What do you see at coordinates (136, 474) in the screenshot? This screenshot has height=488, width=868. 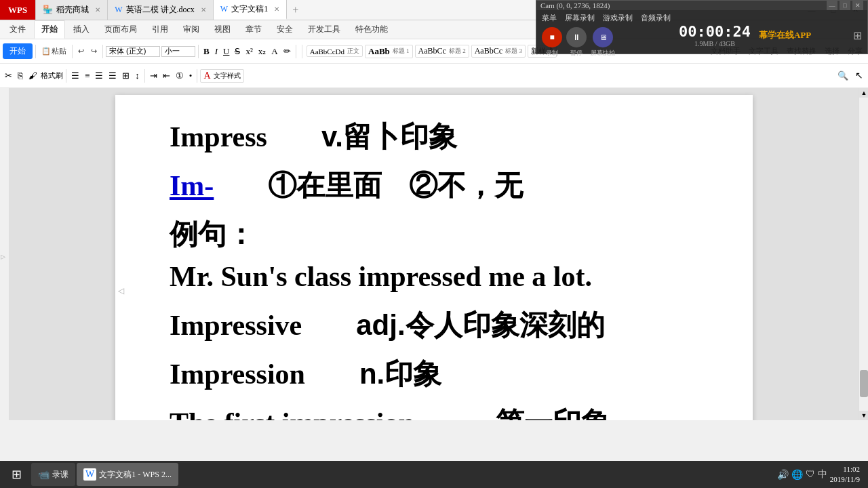 I see `wps-taskbar-label: 文字文稿1 - WPS 2...` at bounding box center [136, 474].